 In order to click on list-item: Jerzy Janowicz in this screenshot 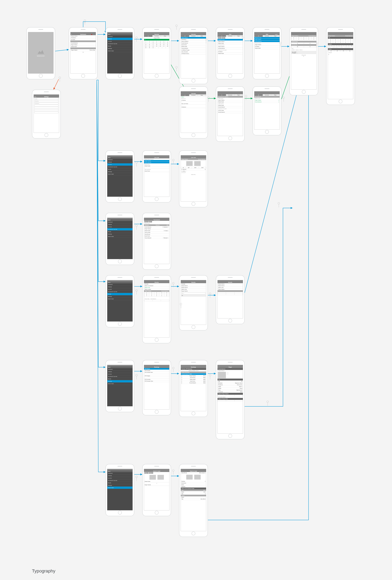, I will do `click(194, 52)`.